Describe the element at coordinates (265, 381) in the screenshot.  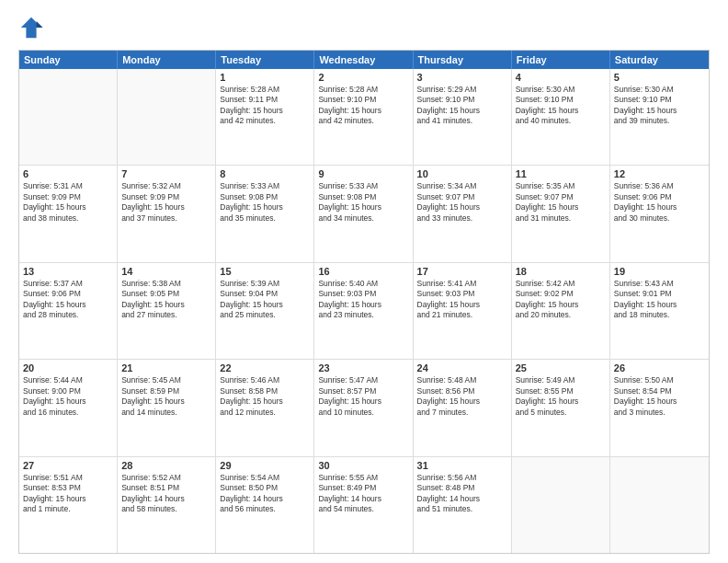
I see `cell-line: Sunrise: 5:46 AM` at that location.